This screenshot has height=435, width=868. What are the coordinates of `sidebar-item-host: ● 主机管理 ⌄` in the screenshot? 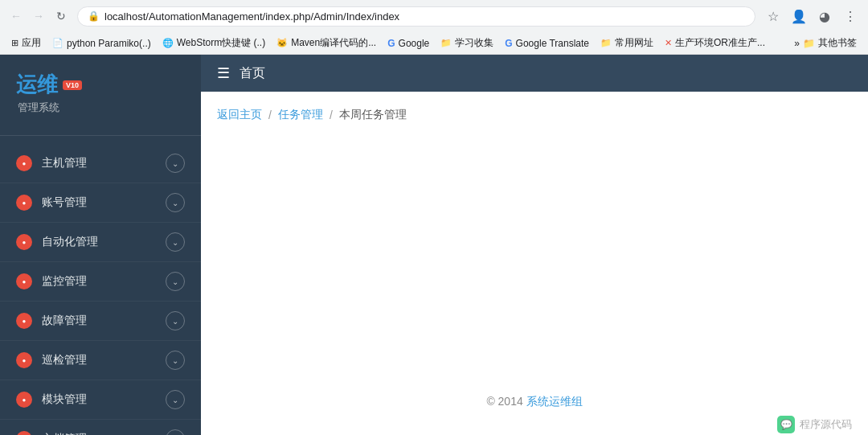 It's located at (100, 164).